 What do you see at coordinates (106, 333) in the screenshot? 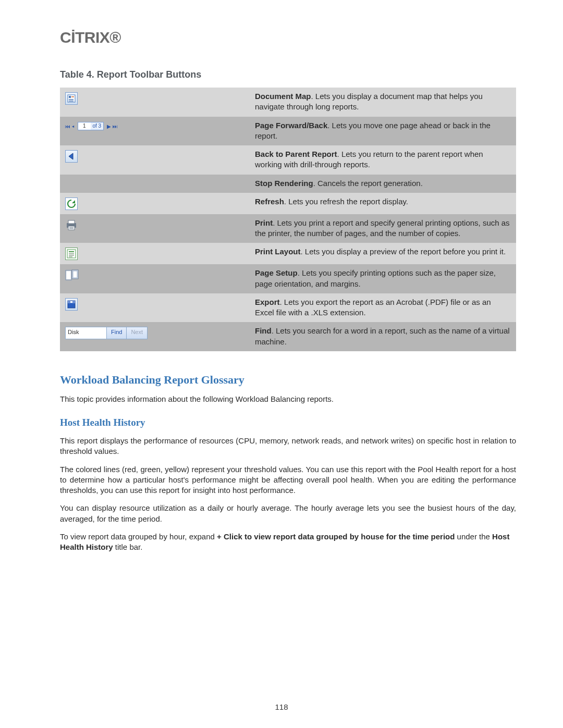
I see `find-bar-icon: Disk Find Next` at bounding box center [106, 333].